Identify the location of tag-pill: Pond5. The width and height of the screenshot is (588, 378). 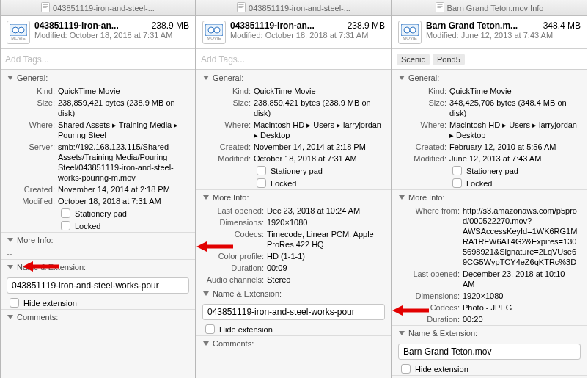
(449, 59).